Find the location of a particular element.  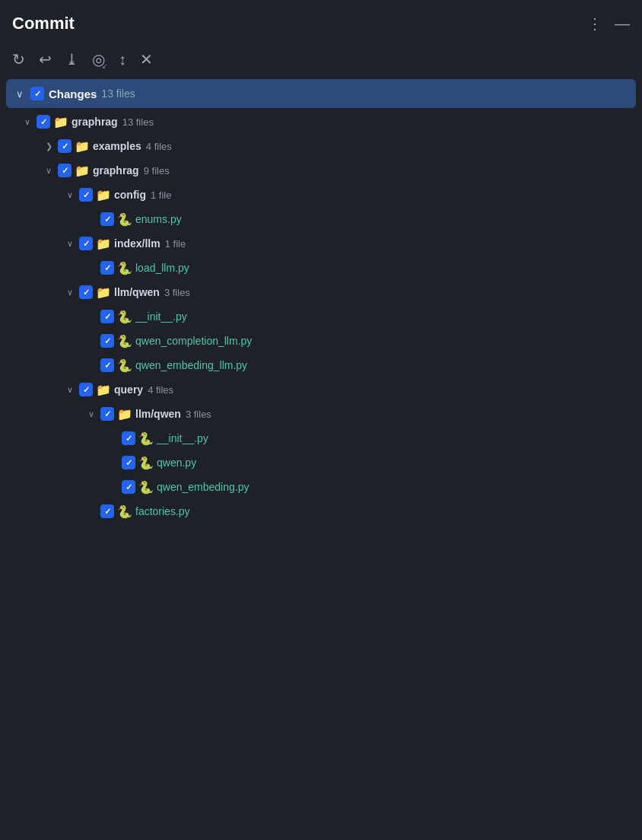

chevron-query-llm-qwen: ∨ is located at coordinates (91, 414).